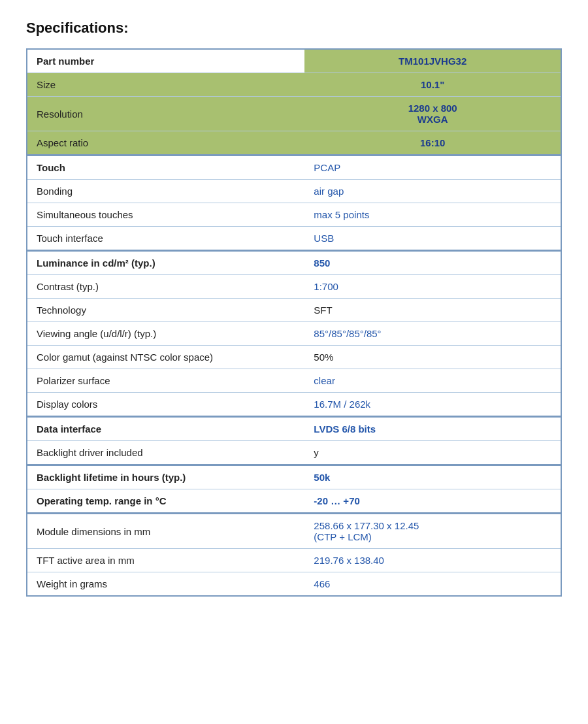  Describe the element at coordinates (294, 114) in the screenshot. I see `table-row-resolution: Resolution1280 x 800WXGA` at that location.